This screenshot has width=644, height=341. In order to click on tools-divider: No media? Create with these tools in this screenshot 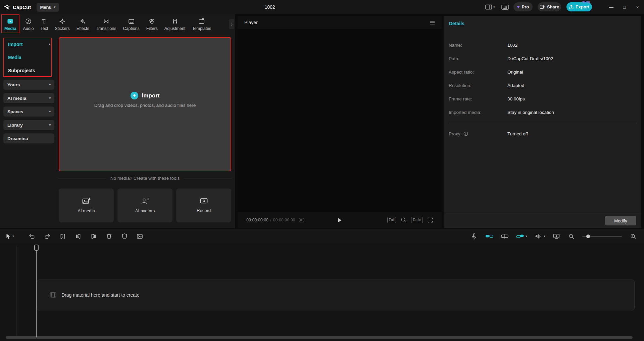, I will do `click(145, 178)`.